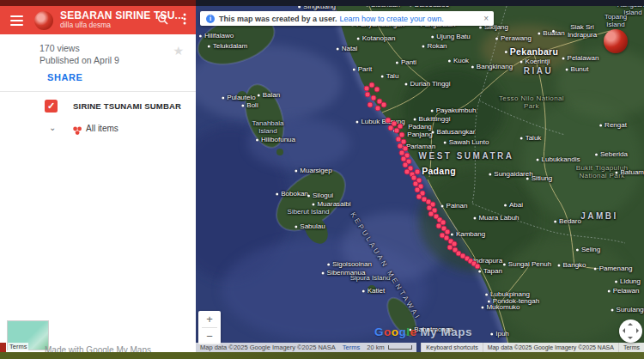 This screenshot has width=644, height=359. What do you see at coordinates (106, 21) in the screenshot?
I see `map-title-block: SEBARAN SIRINE TSU... dilla ulfa desma` at bounding box center [106, 21].